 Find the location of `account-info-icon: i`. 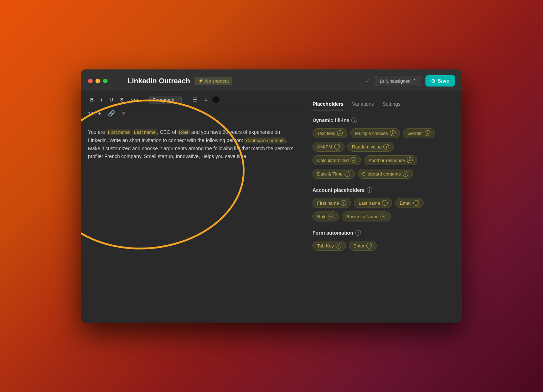

account-info-icon: i is located at coordinates (369, 190).